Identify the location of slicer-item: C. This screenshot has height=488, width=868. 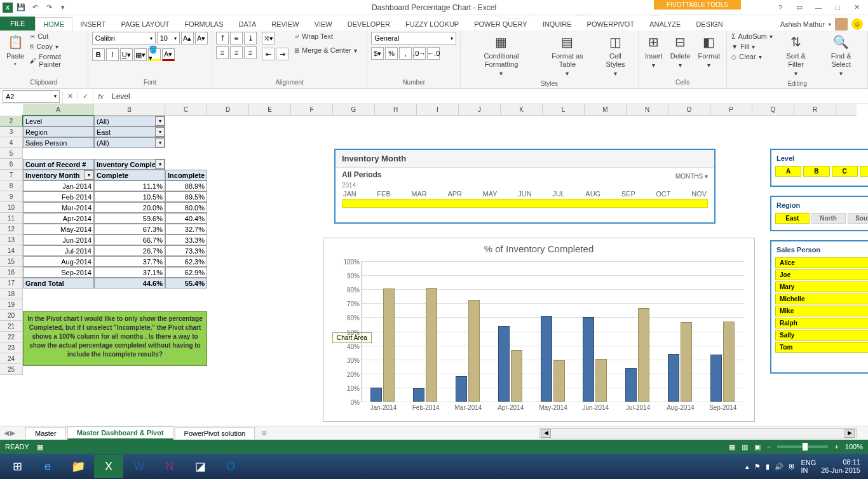
(845, 172).